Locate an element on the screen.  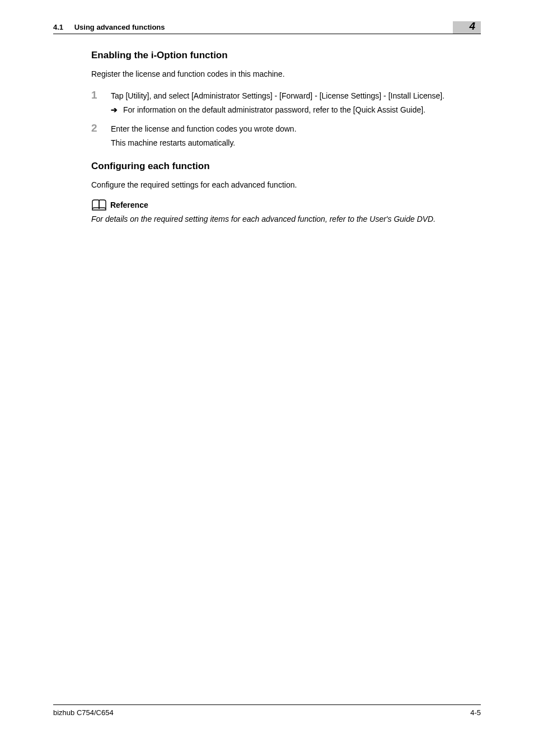
footer-page: 4-5 is located at coordinates (476, 712).